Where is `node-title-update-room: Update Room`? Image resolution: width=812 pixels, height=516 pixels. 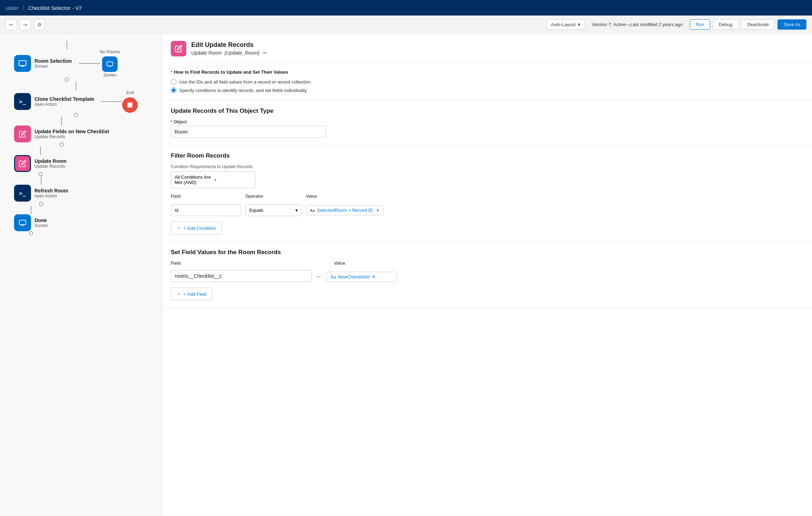
node-title-update-room: Update Room is located at coordinates (51, 161).